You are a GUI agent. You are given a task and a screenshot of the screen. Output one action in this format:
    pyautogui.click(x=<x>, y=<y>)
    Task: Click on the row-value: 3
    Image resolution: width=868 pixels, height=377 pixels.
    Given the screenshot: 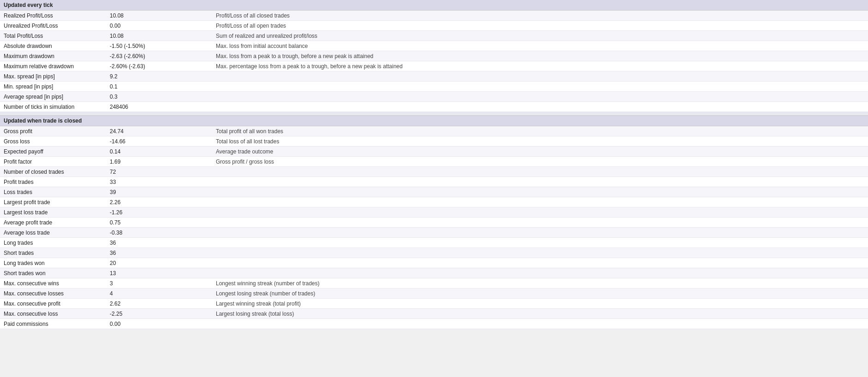 What is the action you would take?
    pyautogui.click(x=159, y=283)
    